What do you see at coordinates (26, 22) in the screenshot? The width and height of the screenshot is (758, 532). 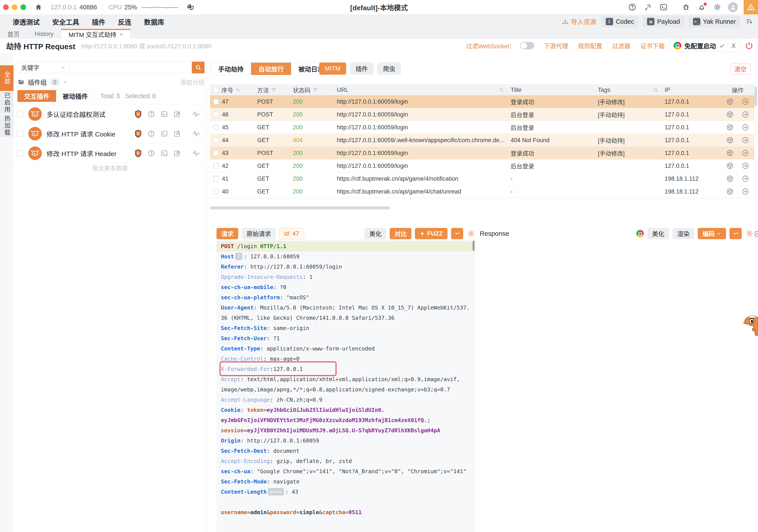 I see `menu-item-0: 渗透测试` at bounding box center [26, 22].